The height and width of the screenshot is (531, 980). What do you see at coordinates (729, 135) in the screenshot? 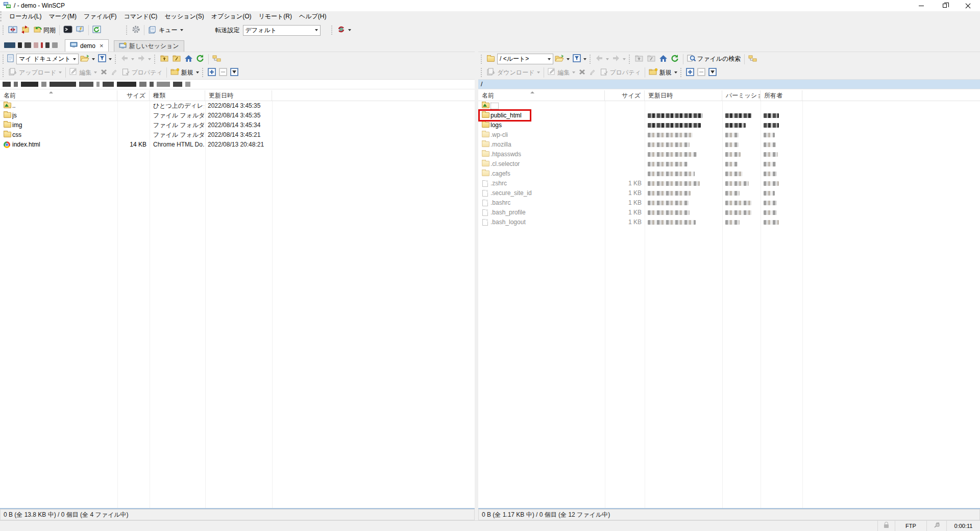
I see `file-row: .wp-cli` at bounding box center [729, 135].